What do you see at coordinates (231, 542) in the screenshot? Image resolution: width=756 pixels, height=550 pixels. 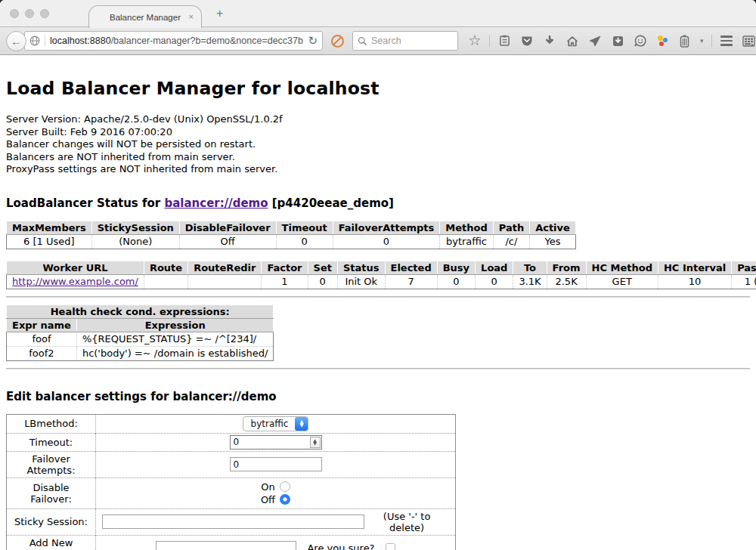 I see `form-row-add-worker: Add New Worker: Are you sure?` at bounding box center [231, 542].